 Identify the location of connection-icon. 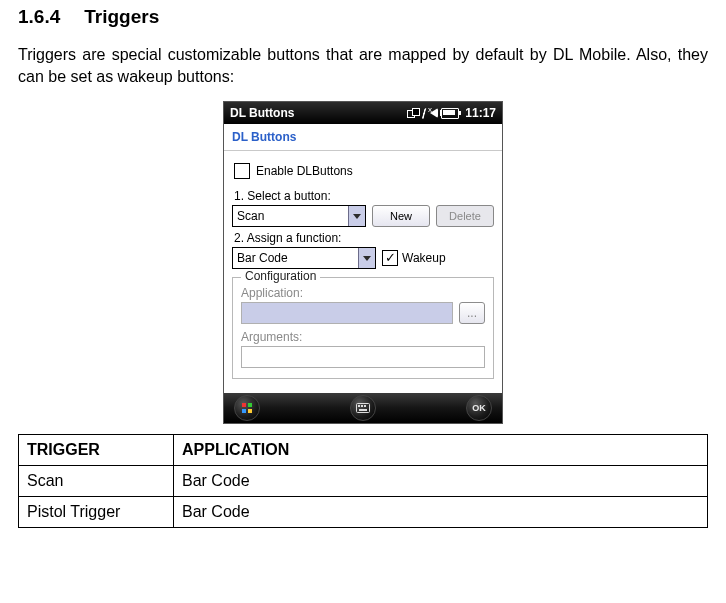
(414, 113).